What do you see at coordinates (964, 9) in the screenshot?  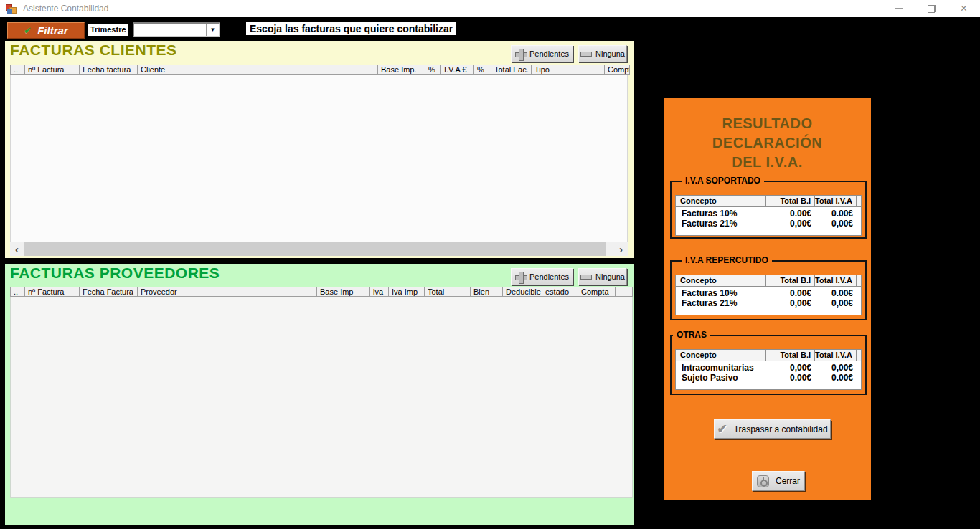 I see `close-button: ×` at bounding box center [964, 9].